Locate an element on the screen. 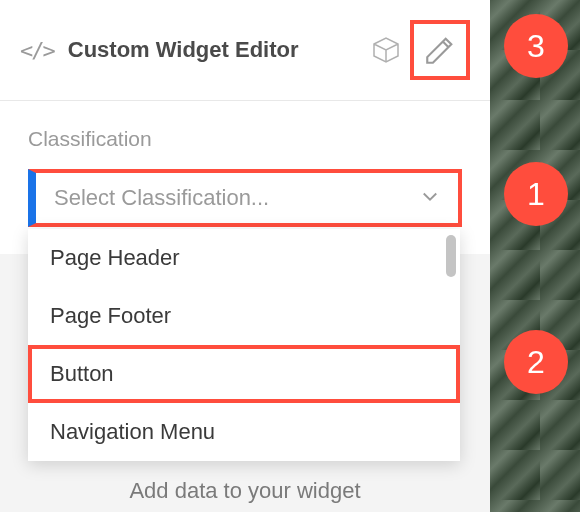  classification-select-wrap: Select Classification... Page Header Pag… is located at coordinates (245, 198).